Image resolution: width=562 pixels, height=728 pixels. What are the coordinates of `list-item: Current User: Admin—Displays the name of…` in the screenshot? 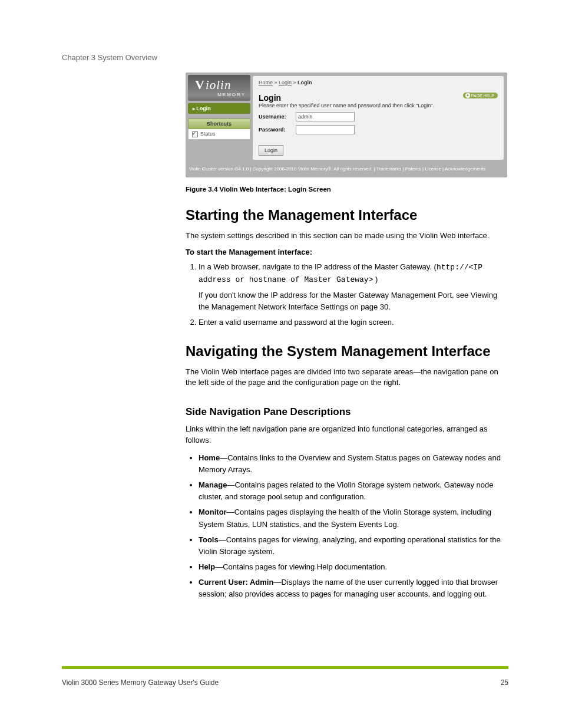 It's located at (353, 588).